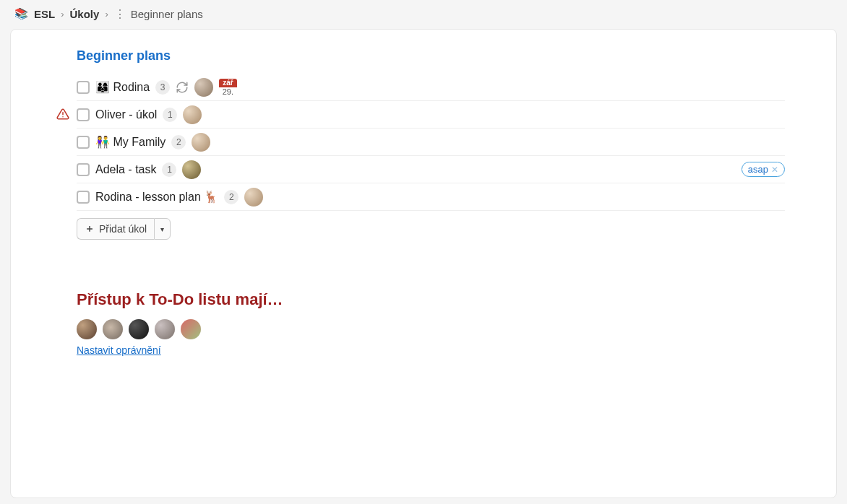 Image resolution: width=847 pixels, height=504 pixels. Describe the element at coordinates (126, 170) in the screenshot. I see `task-title: Adela - task` at that location.